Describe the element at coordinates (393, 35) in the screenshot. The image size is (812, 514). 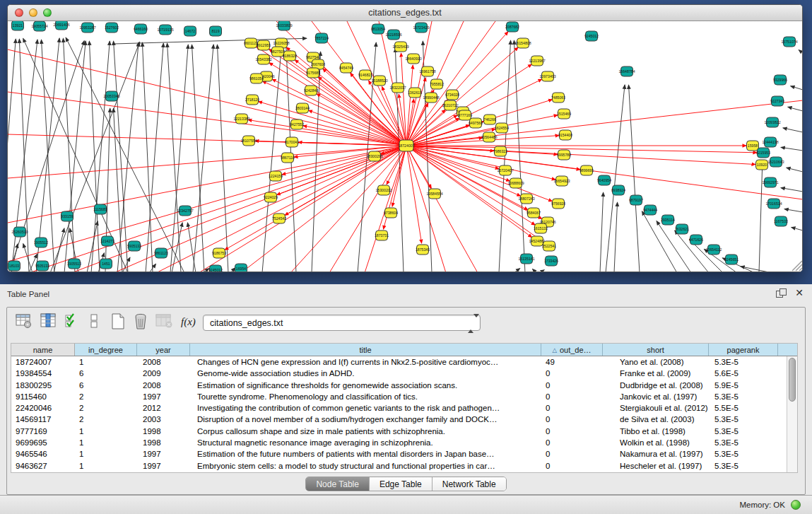
I see `graph-node: 19218596` at that location.